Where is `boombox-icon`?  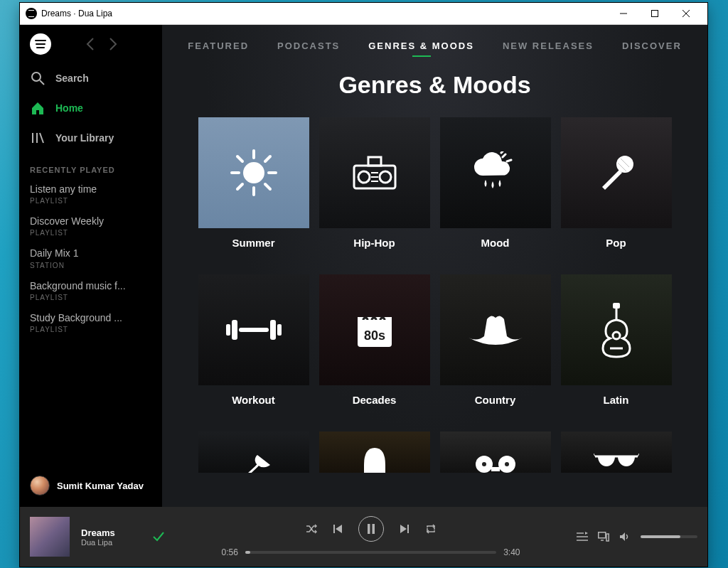 boombox-icon is located at coordinates (375, 173).